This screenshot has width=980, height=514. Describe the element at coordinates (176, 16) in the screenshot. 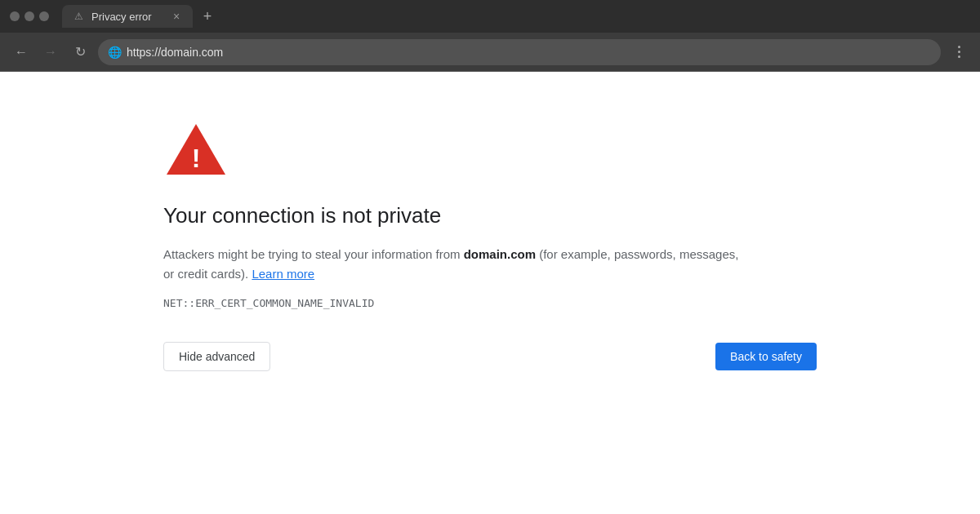

I see `tab-close-button: ×` at that location.